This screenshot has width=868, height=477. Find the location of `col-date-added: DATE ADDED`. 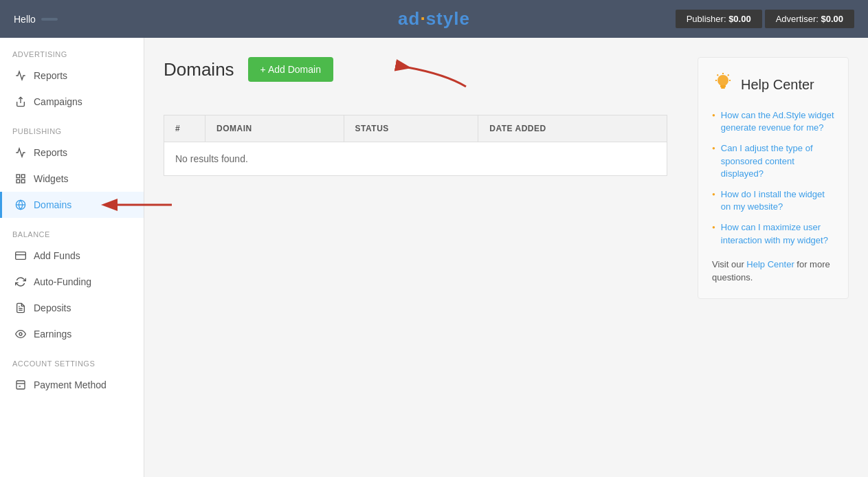

col-date-added: DATE ADDED is located at coordinates (573, 129).